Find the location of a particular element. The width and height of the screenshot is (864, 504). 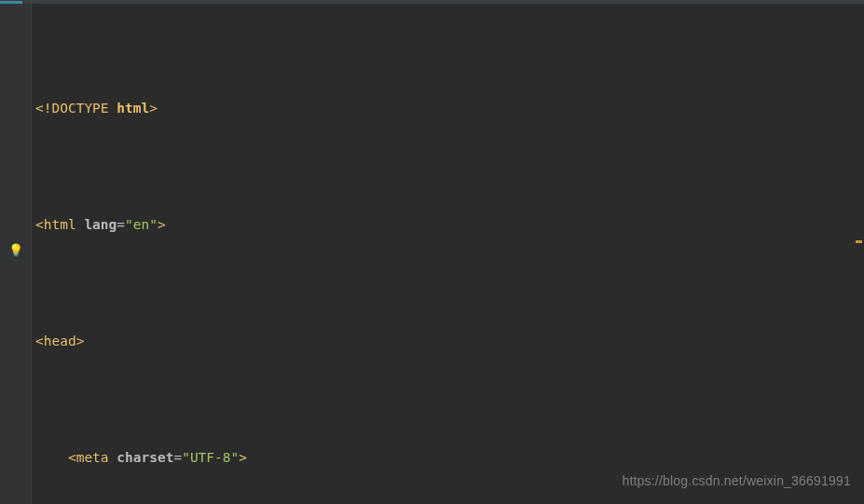

code-line: <meta charset="UTF-8"> is located at coordinates (449, 458).